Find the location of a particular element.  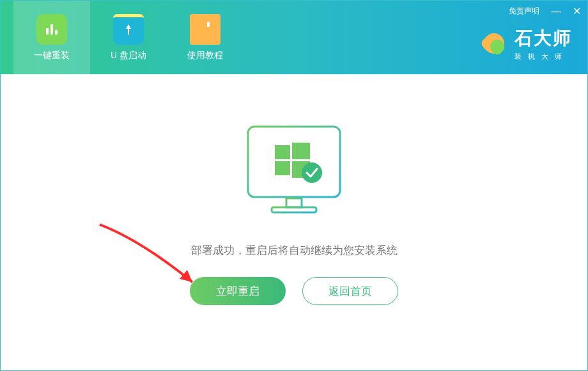

nav-label: 使用教程 is located at coordinates (205, 56).